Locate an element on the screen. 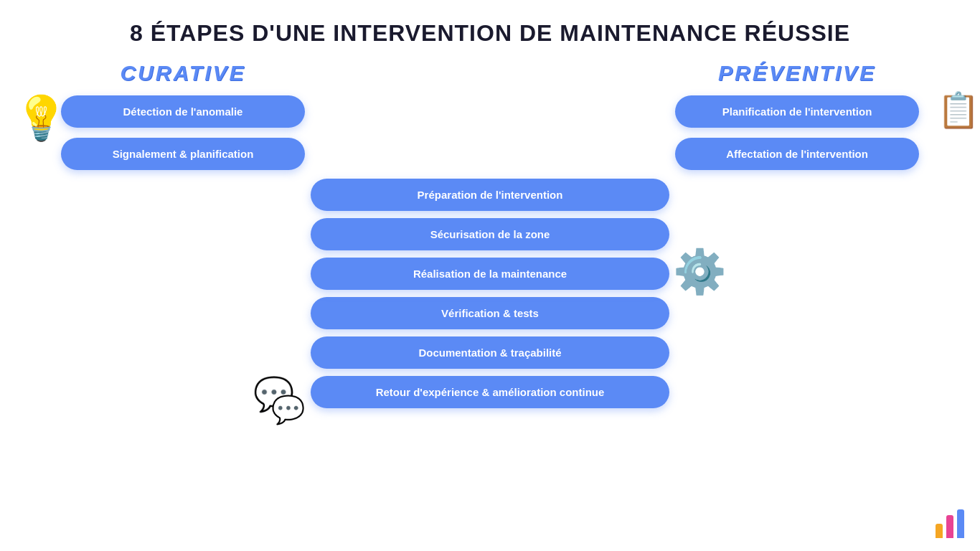 The height and width of the screenshot is (551, 980). page-title: 8 ÉTAPES D'UNE INTERVENTION DE MAINTENAN… is located at coordinates (490, 30).